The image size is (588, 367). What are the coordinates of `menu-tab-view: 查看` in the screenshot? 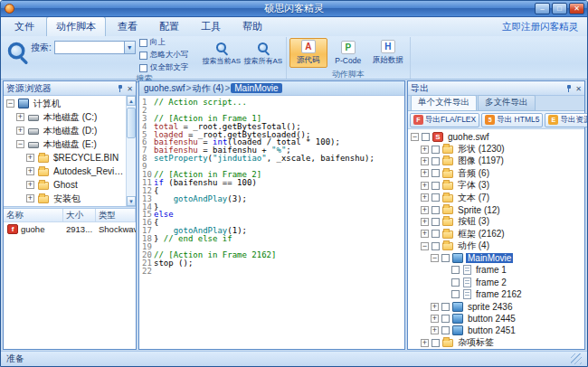 It's located at (128, 26).